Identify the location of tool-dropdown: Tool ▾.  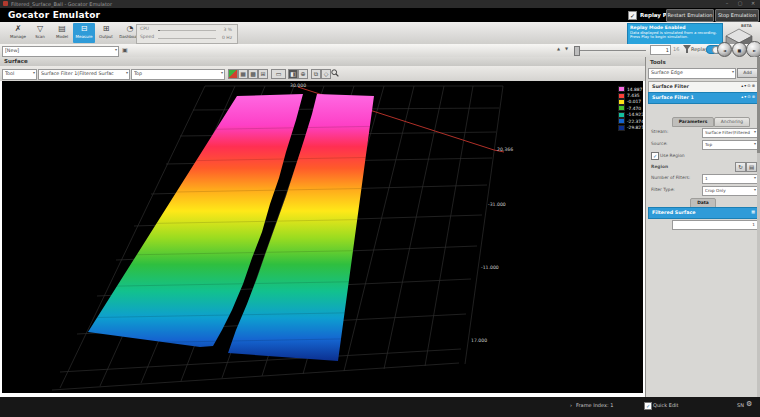
(20, 74).